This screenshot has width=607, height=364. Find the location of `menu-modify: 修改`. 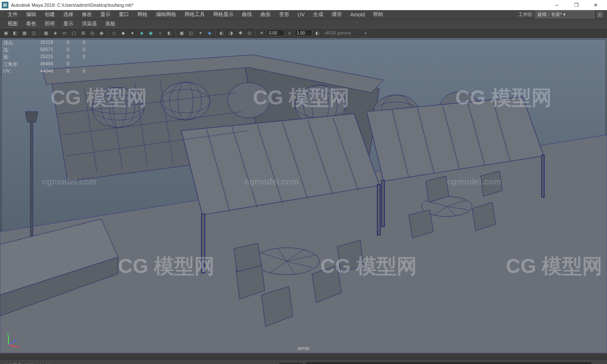

menu-modify: 修改 is located at coordinates (87, 14).